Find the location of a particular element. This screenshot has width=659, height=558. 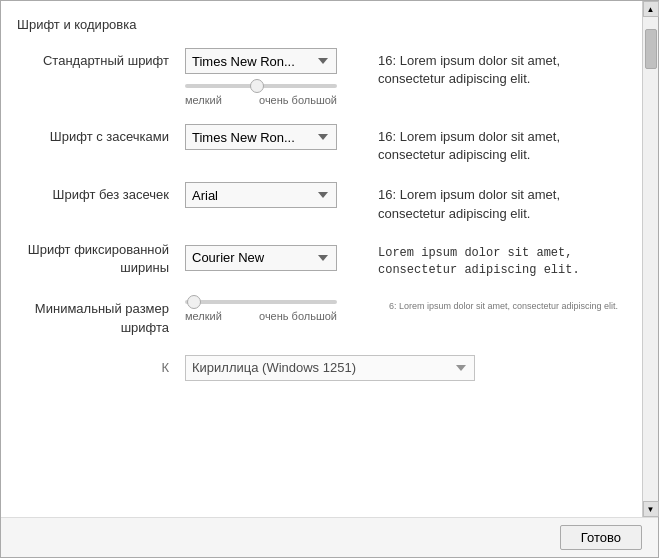

scrollbar-down-button: ▼ is located at coordinates (651, 509).